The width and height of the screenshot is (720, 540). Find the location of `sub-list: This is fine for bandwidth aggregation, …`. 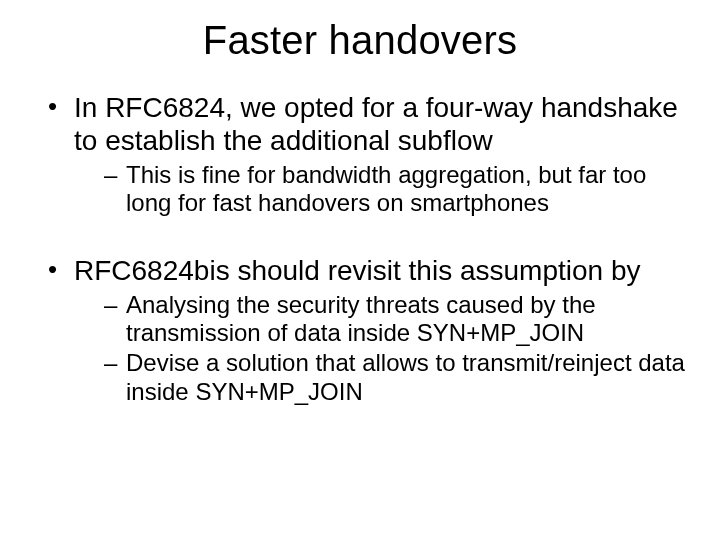

sub-list: This is fine for bandwidth aggregation, … is located at coordinates (382, 190).